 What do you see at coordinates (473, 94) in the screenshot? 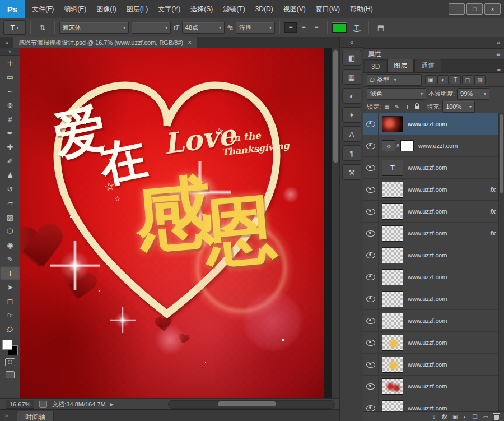
I see `opacity-field: 99%` at bounding box center [473, 94].